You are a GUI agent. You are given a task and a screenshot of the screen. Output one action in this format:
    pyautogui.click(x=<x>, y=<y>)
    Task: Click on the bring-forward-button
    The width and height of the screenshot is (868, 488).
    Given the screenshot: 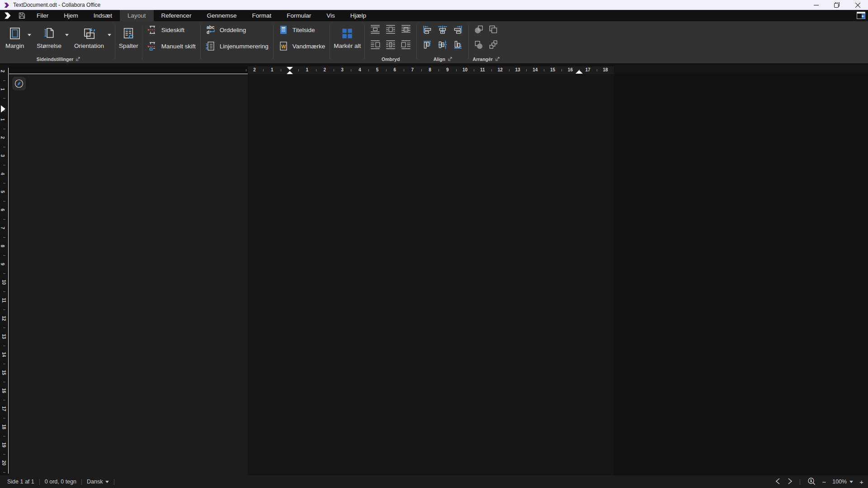 What is the action you would take?
    pyautogui.click(x=493, y=30)
    